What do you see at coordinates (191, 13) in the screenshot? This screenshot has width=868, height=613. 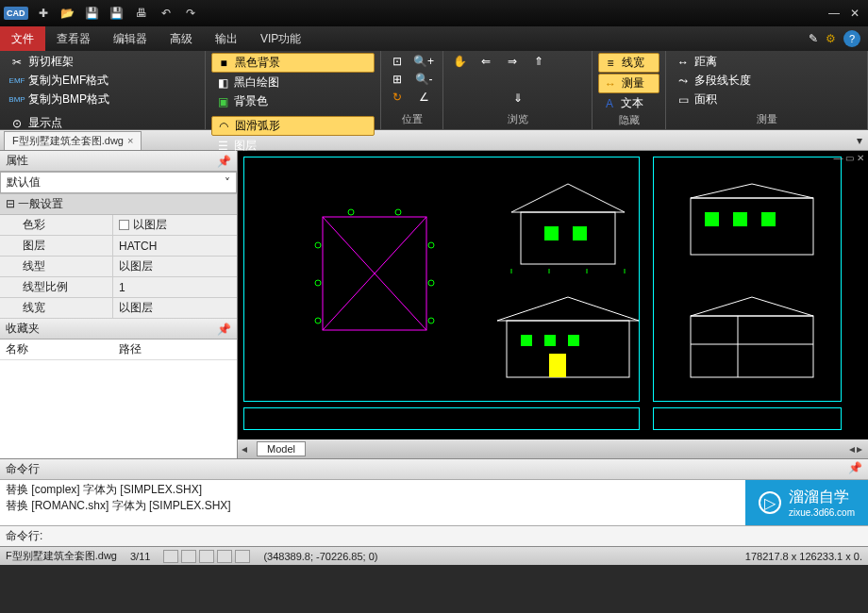 I see `redo-icon: ↷` at bounding box center [191, 13].